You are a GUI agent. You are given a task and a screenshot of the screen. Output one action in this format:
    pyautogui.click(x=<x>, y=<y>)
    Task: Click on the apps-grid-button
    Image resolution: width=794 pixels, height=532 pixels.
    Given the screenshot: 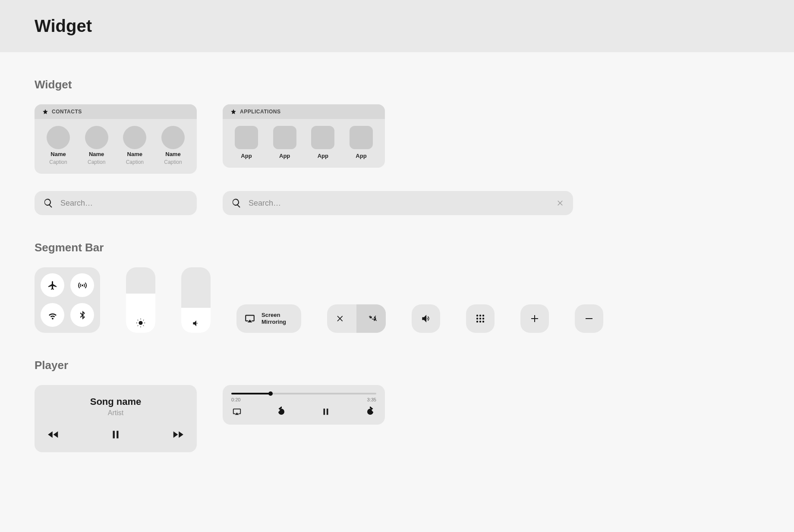 What is the action you would take?
    pyautogui.click(x=480, y=319)
    